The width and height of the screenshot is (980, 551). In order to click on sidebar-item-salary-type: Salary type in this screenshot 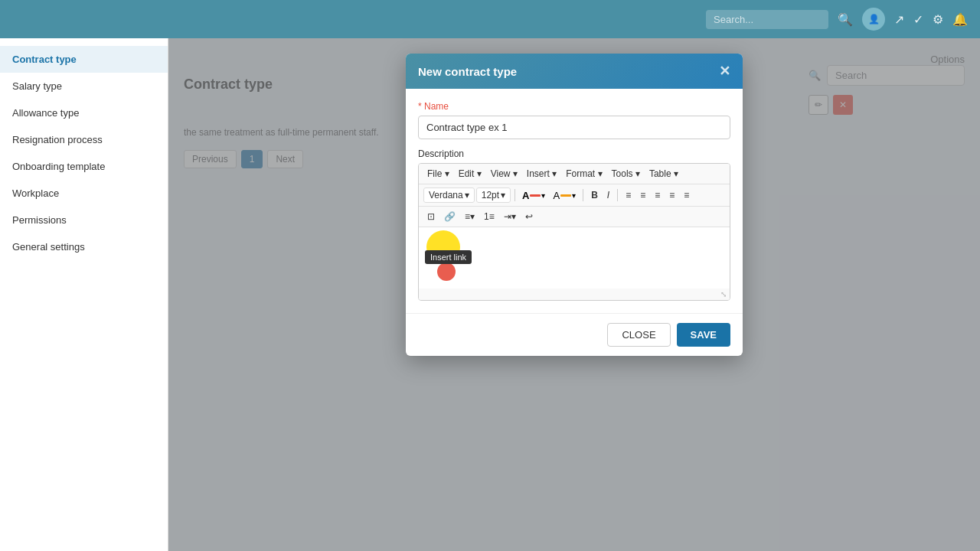, I will do `click(84, 86)`.